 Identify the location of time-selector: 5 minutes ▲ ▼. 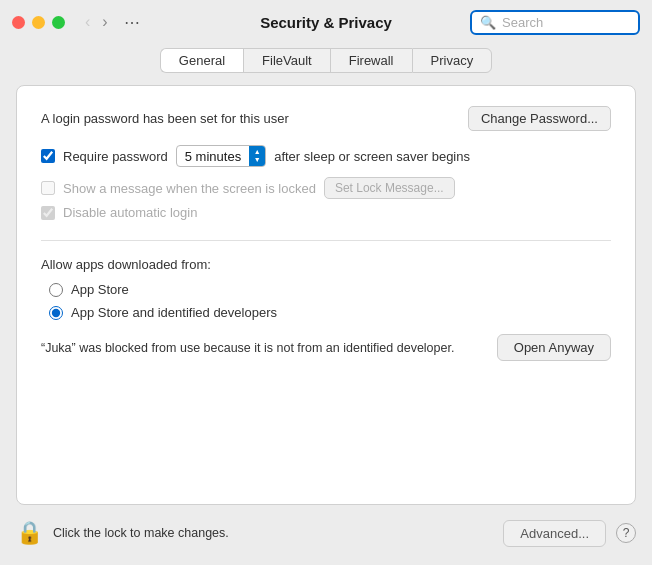
(221, 156).